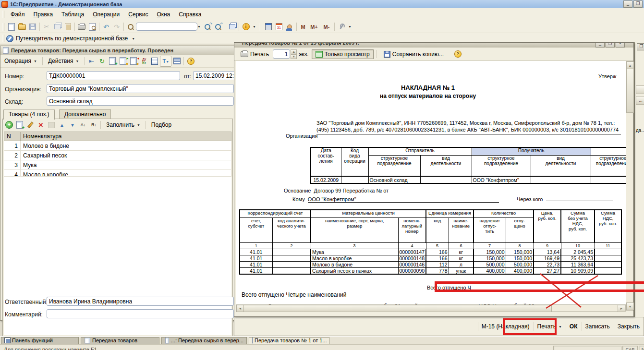 This screenshot has width=644, height=350. I want to click on sort-asc-button: А↓, so click(83, 125).